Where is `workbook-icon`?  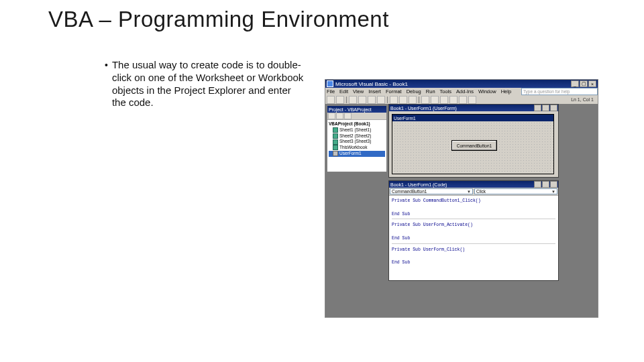 workbook-icon is located at coordinates (335, 147).